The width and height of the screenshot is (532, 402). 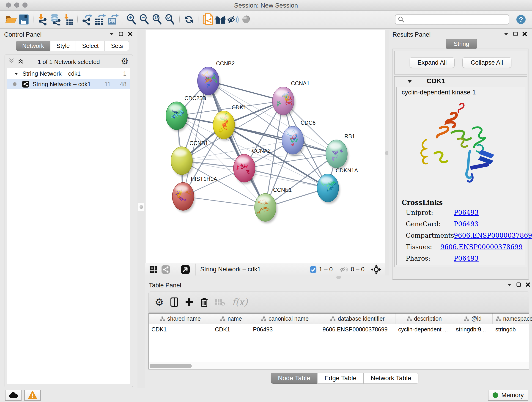 What do you see at coordinates (424, 319) in the screenshot?
I see `column-header-description: description` at bounding box center [424, 319].